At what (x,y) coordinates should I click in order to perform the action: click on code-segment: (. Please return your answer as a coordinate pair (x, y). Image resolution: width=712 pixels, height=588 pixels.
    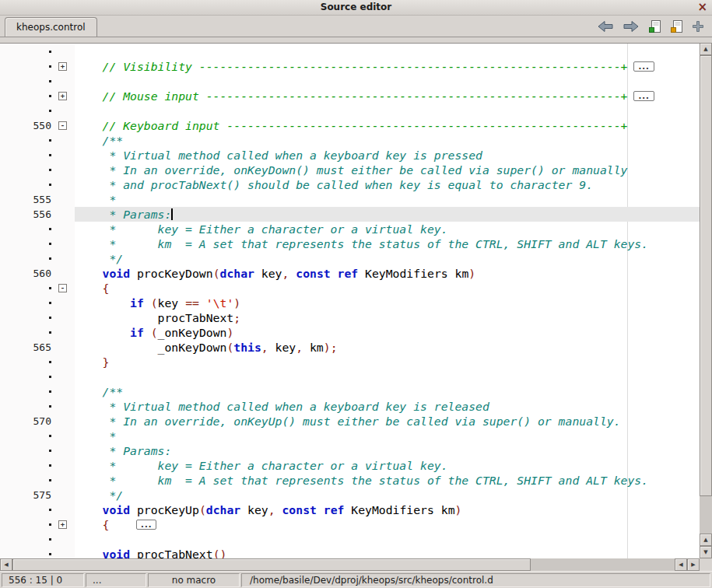
    Looking at the image, I should click on (202, 510).